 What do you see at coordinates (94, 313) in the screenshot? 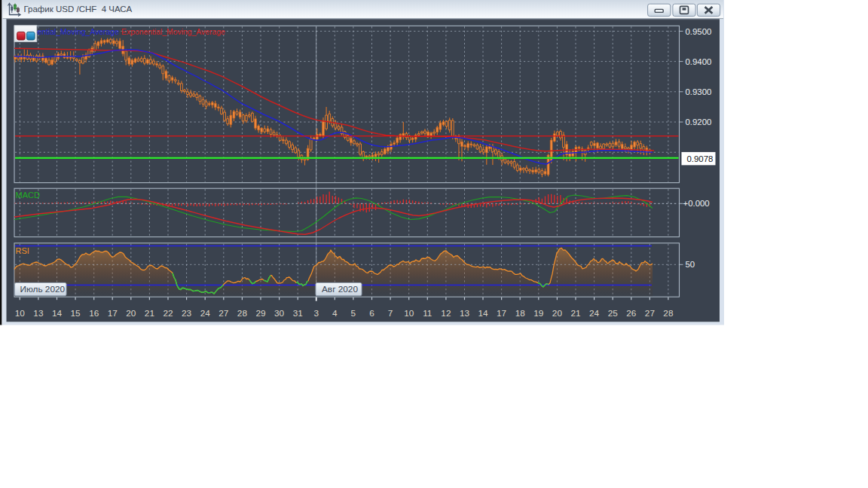
I see `svg-text: 16` at bounding box center [94, 313].